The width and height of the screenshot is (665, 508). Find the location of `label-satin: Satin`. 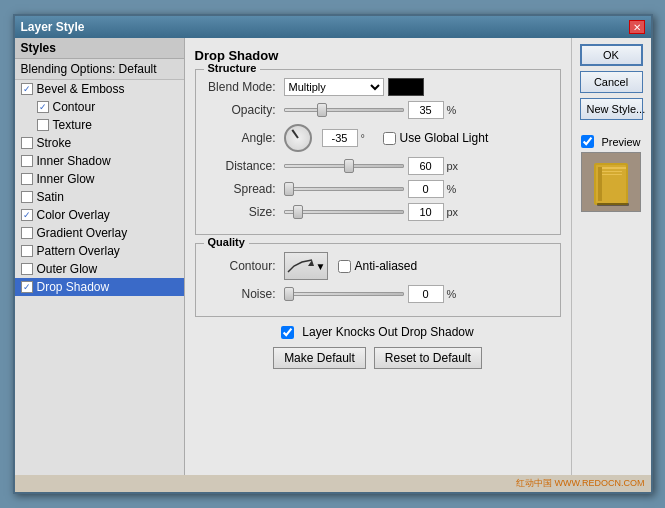

label-satin: Satin is located at coordinates (50, 197).